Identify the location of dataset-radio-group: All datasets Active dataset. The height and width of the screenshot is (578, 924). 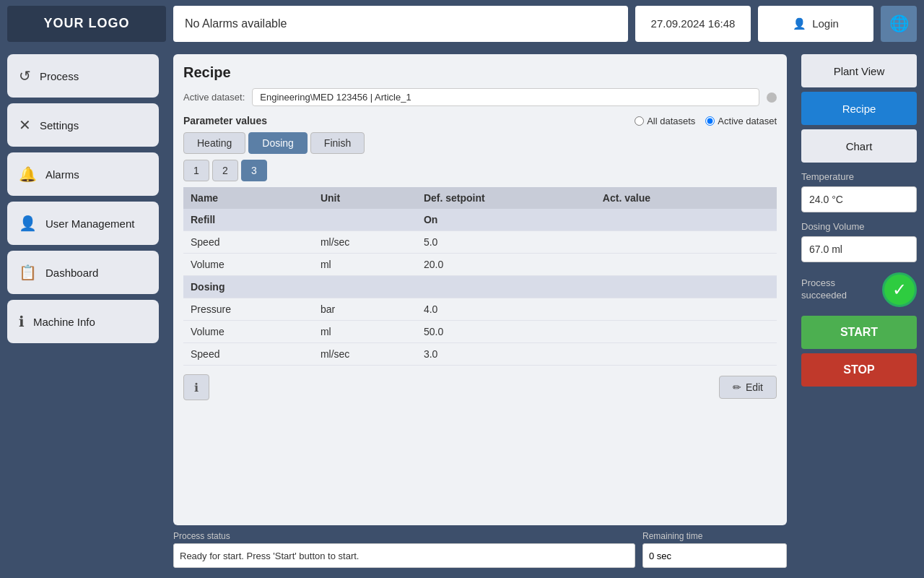
(706, 121).